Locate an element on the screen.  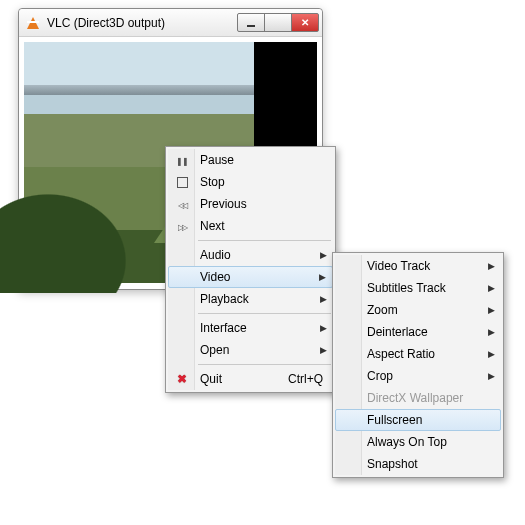
submenu-item-aspect-ratio: Aspect Ratio ▶ is located at coordinates (418, 354).